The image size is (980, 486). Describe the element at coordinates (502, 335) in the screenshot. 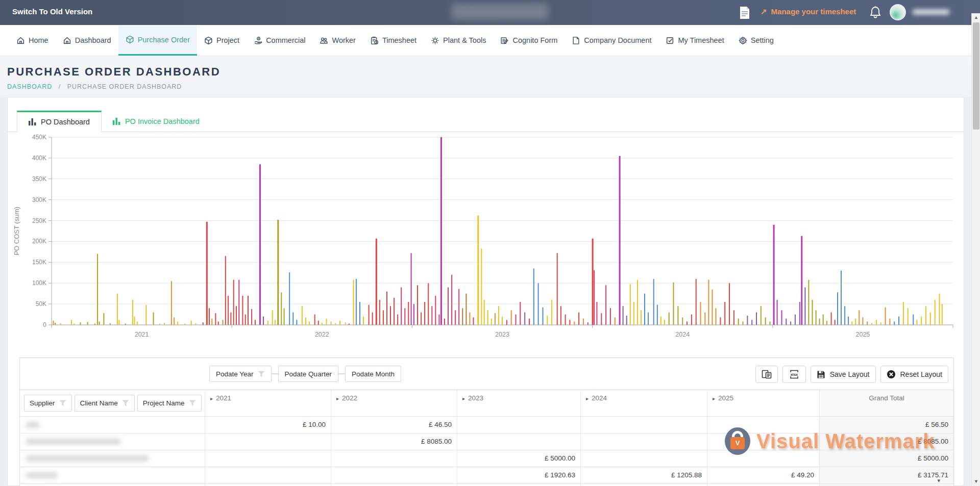

I see `svg-text: 2023` at that location.